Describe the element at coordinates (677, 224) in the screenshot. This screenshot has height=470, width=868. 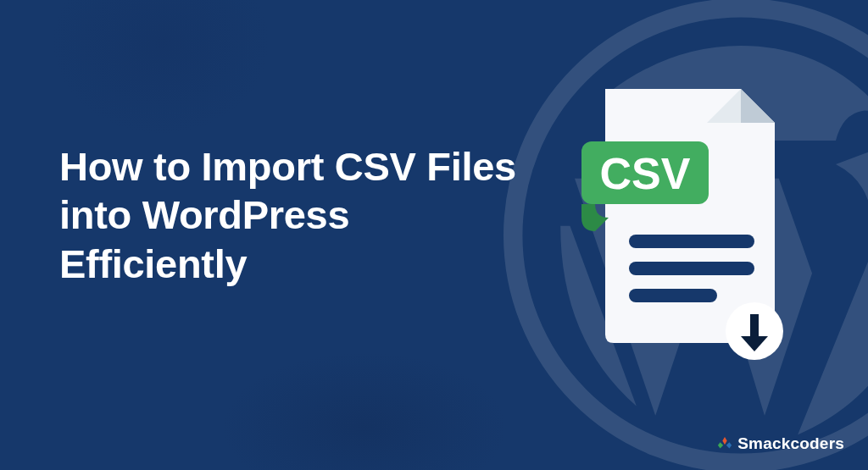
I see `csv-file-illustration: CSV` at that location.